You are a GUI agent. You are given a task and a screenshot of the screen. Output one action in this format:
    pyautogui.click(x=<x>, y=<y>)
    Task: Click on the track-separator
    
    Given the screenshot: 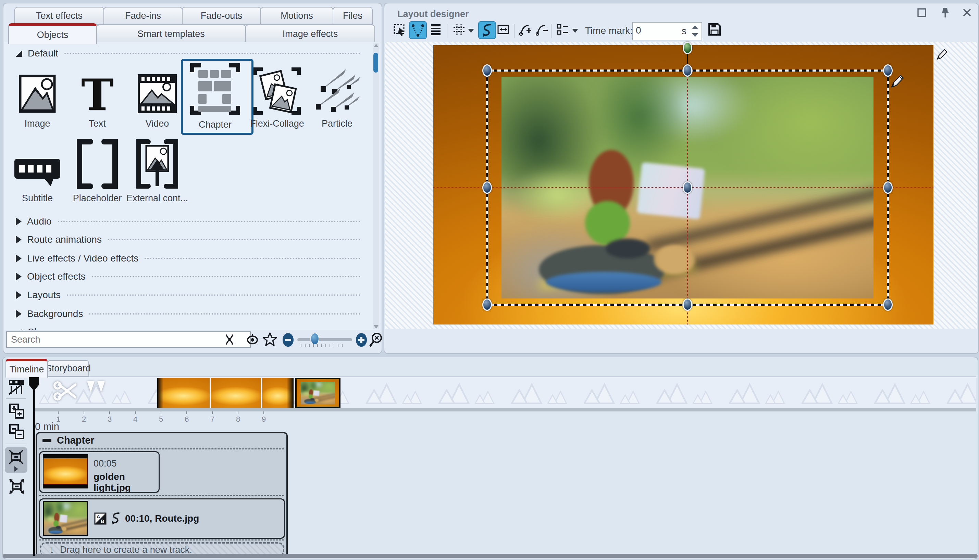 What is the action you would take?
    pyautogui.click(x=162, y=540)
    